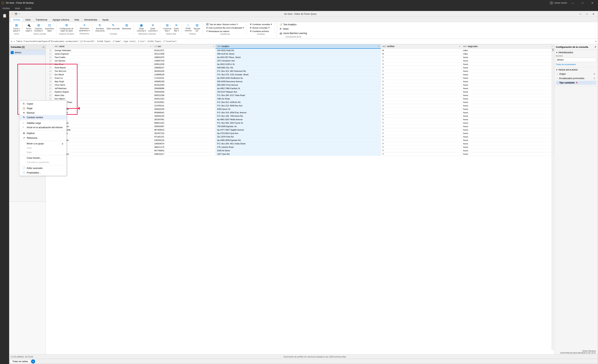  Describe the element at coordinates (551, 3) in the screenshot. I see `user-avatar` at that location.